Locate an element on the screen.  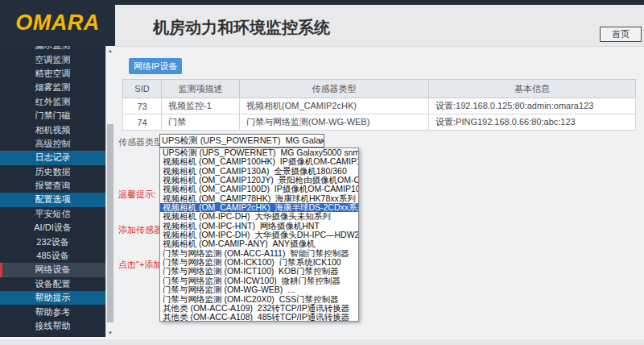
column-header-sid: SID is located at coordinates (142, 89).